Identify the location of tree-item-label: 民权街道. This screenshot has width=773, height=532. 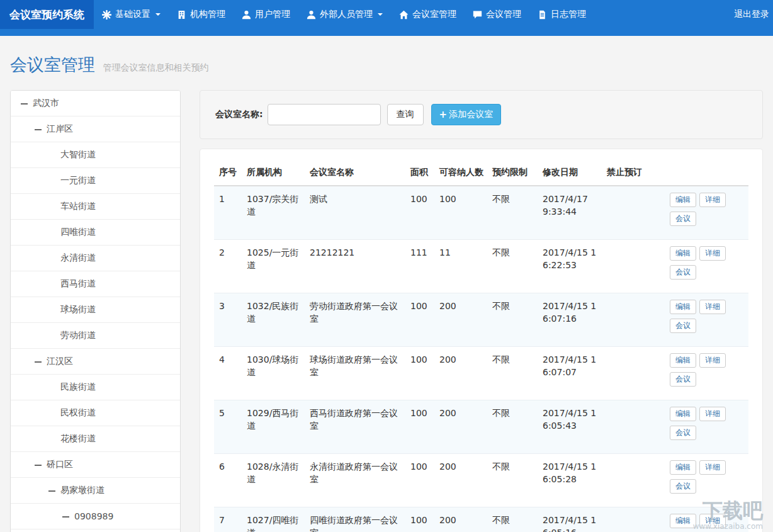
(78, 413).